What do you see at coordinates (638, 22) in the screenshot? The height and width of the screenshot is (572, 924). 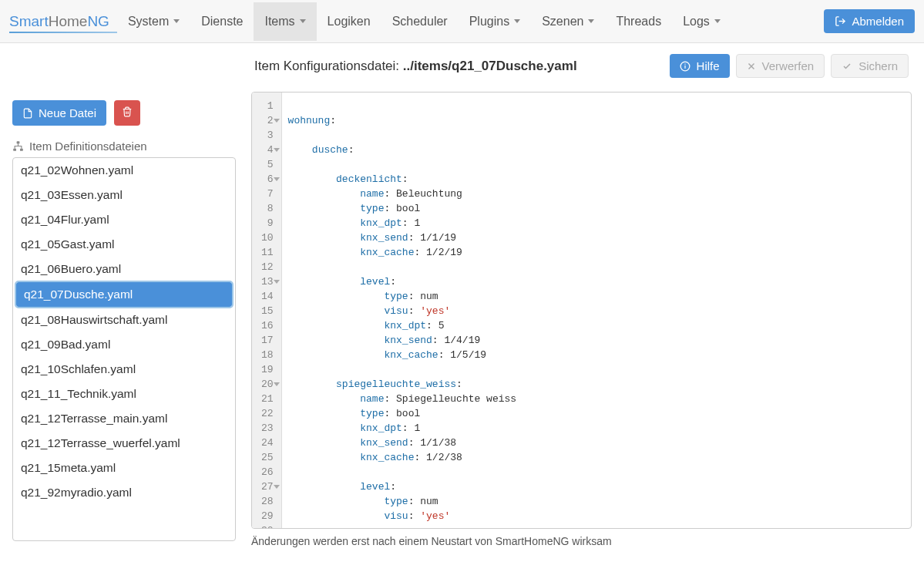 I see `nav-item-label: Threads` at bounding box center [638, 22].